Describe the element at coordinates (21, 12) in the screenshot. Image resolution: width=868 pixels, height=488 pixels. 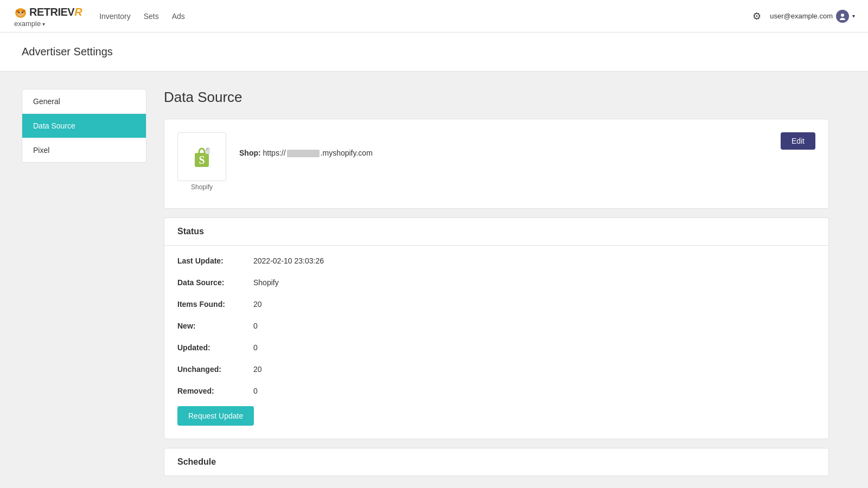
I see `logo-icon` at that location.